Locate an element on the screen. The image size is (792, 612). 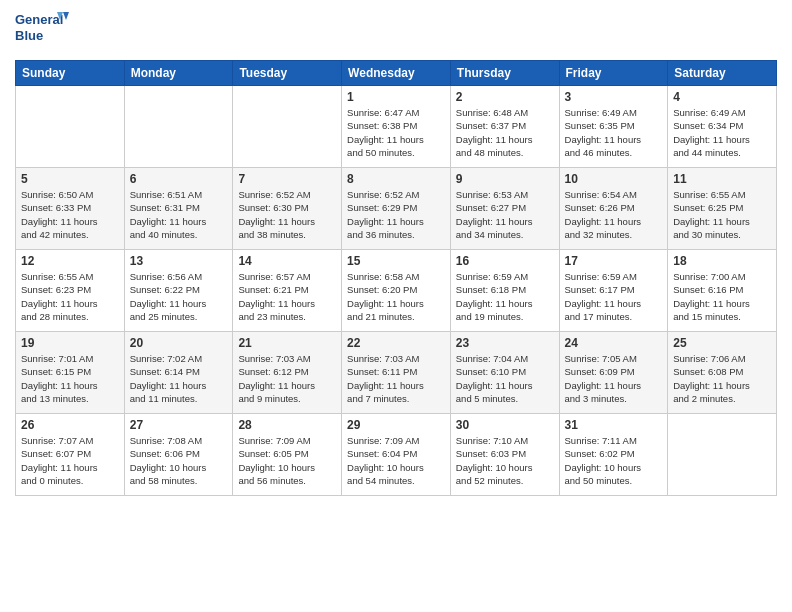
calendar-cell: 20Sunrise: 7:02 AMSunset: 6:14 PMDayligh… is located at coordinates (178, 373).